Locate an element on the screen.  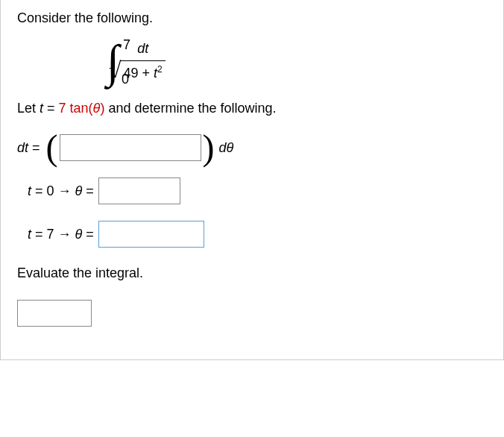
integral-numerator: dt is located at coordinates (143, 49).